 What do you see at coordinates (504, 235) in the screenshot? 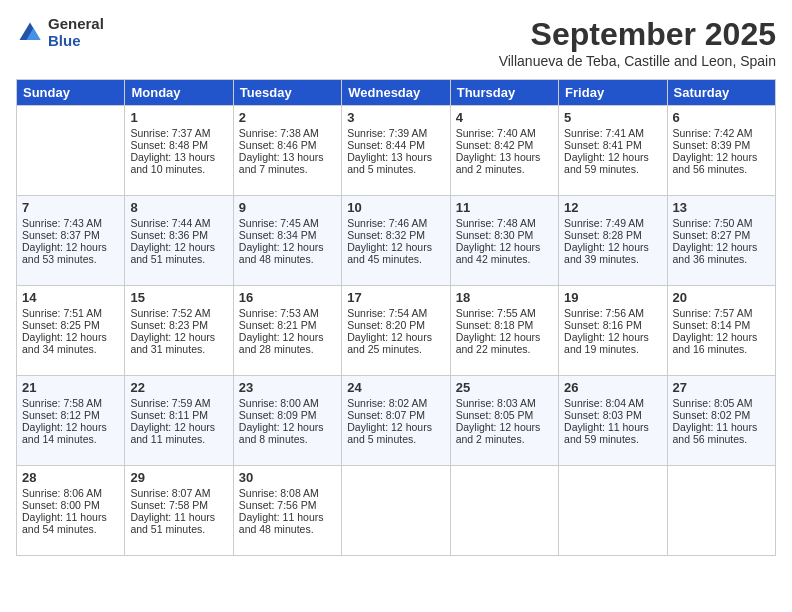
I see `sunset-text: Sunset: 8:30 PM` at bounding box center [504, 235].